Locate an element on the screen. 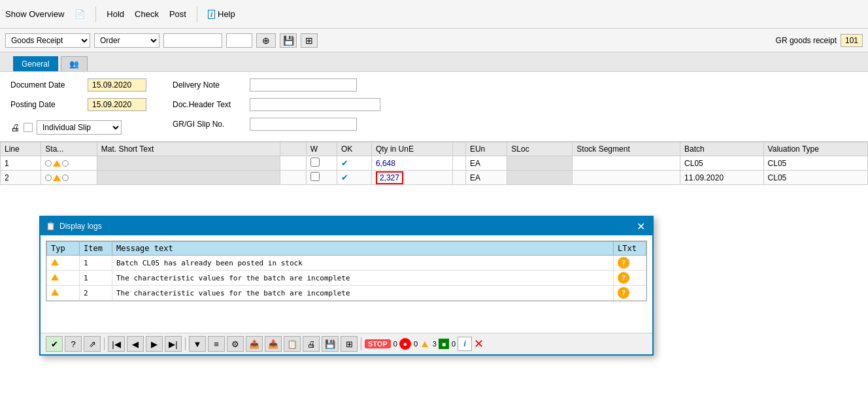  log-col-msg: Message text is located at coordinates (363, 248).